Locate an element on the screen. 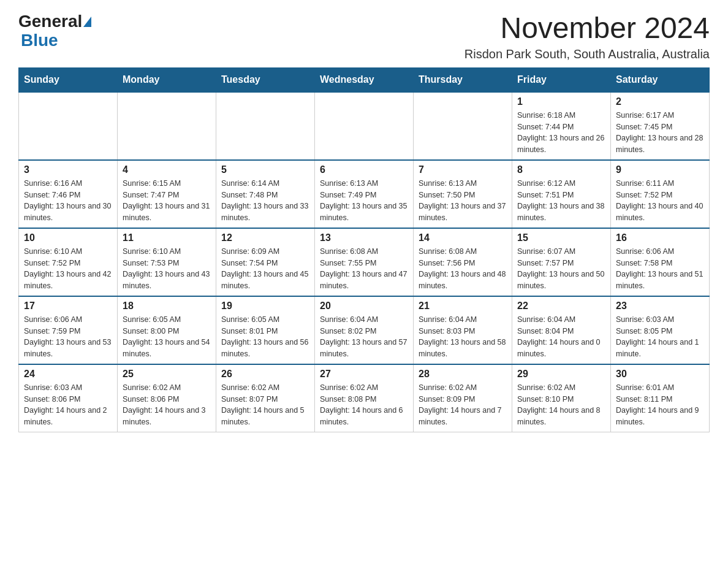  day-info: Sunrise: 6:16 AM Sunset: 7:46 PM Dayligh… is located at coordinates (68, 201).